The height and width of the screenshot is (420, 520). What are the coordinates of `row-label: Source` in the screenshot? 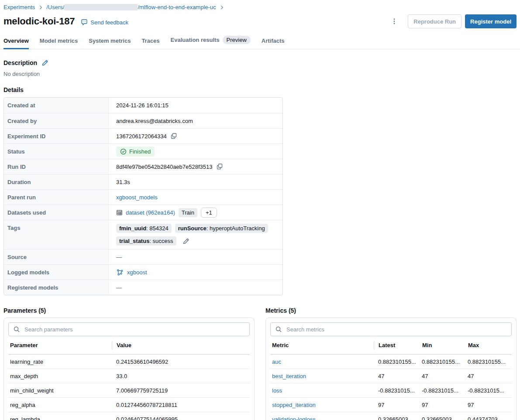 It's located at (56, 257).